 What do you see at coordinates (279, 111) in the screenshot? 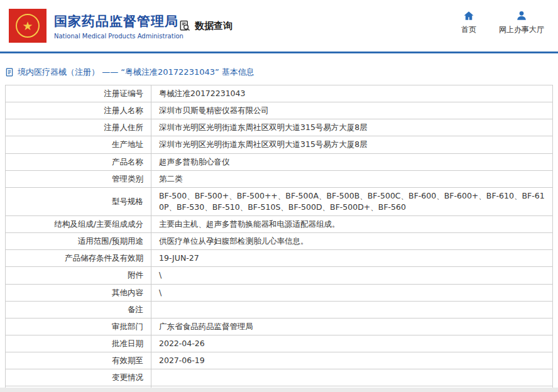
I see `table-row: 注册人名称深圳市贝斯曼精密仪器有限公司` at bounding box center [279, 111].